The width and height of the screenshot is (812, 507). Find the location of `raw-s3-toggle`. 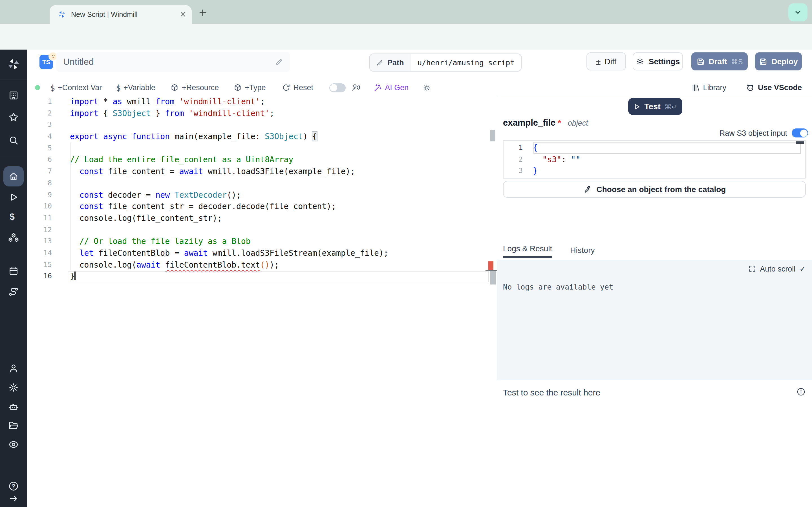

raw-s3-toggle is located at coordinates (800, 133).